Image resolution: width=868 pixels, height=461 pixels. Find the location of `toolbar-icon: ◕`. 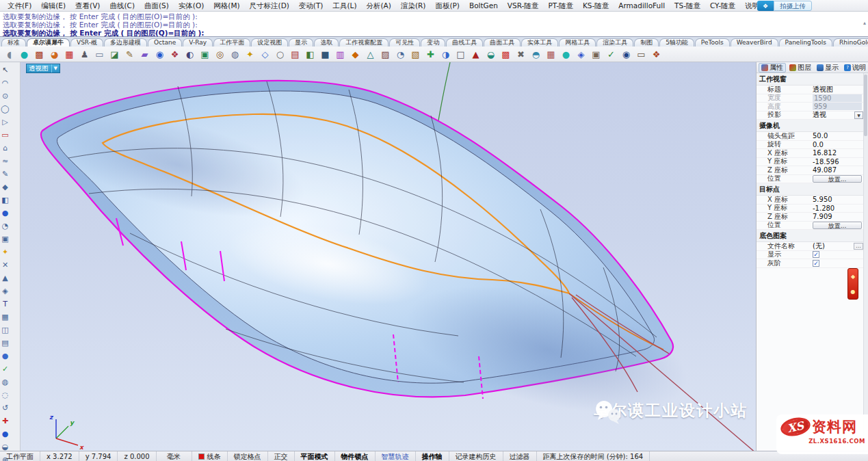

toolbar-icon: ◕ is located at coordinates (55, 54).